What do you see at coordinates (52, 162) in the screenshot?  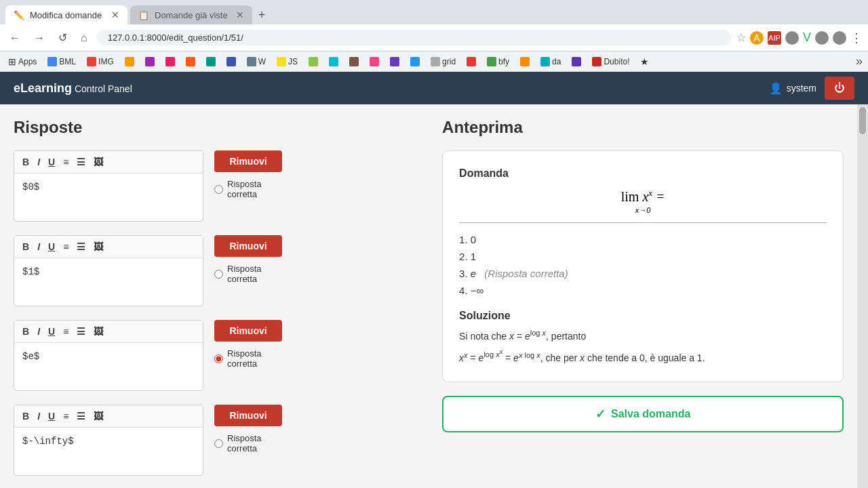 I see `underline-btn-1: U` at bounding box center [52, 162].